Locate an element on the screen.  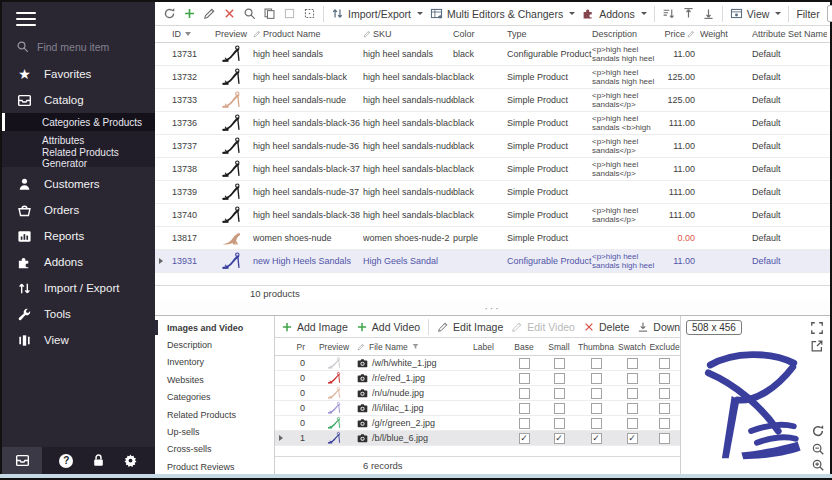
product-row-selected: 13931 new High Heels Sandals High Geels … is located at coordinates (492, 262).